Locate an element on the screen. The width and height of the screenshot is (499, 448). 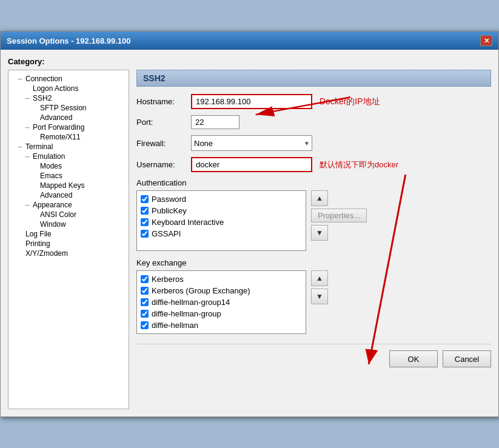
list-item: diffie-hellman is located at coordinates (221, 325).